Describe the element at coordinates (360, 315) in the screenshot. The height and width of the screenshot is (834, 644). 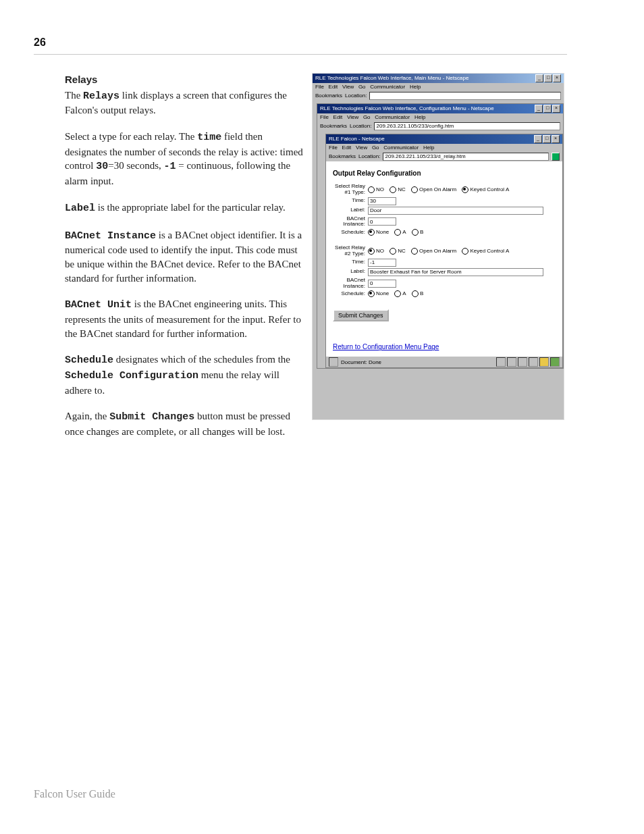
I see `submit-changes-button: Submit Changes` at that location.